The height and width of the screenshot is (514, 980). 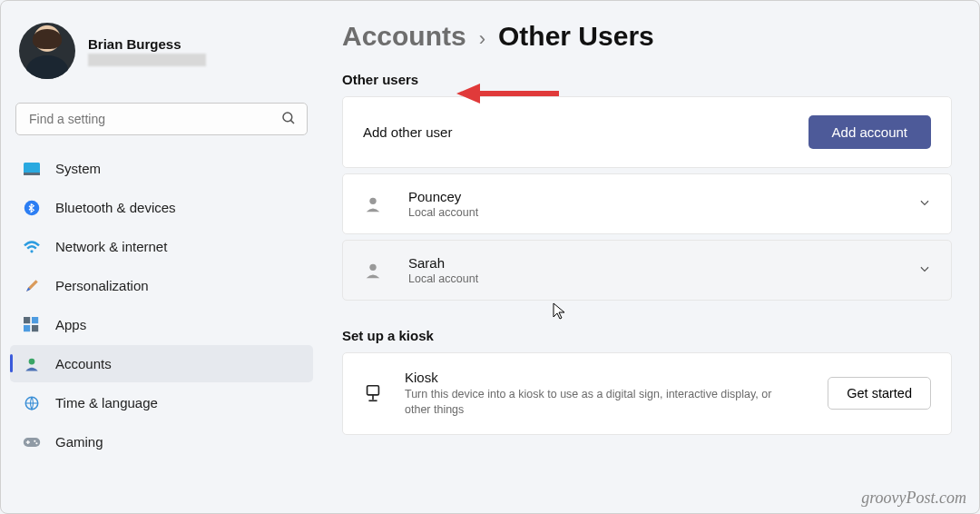 I want to click on add-other-user-label: Add other user, so click(x=407, y=133).